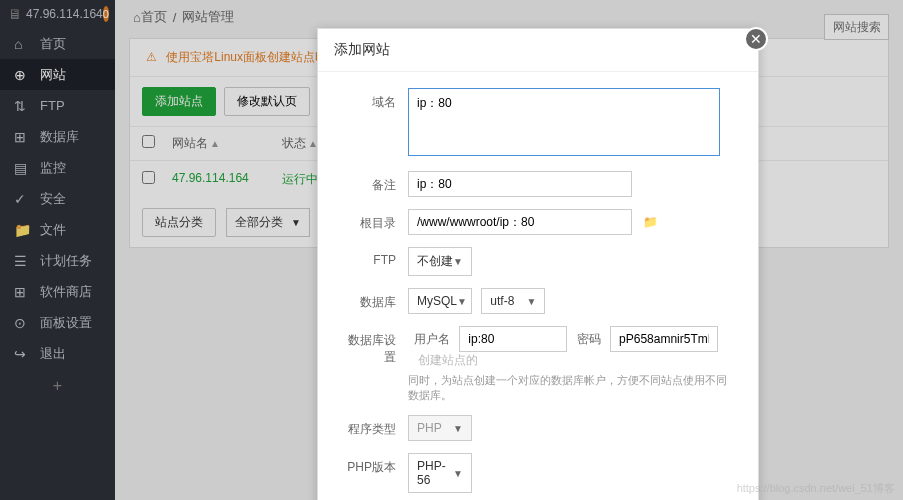 The height and width of the screenshot is (500, 903). Describe the element at coordinates (571, 388) in the screenshot. I see `db-hint: 同时，为站点创建一个对应的数据库帐户，方便不同站点使用不同数据库。` at that location.